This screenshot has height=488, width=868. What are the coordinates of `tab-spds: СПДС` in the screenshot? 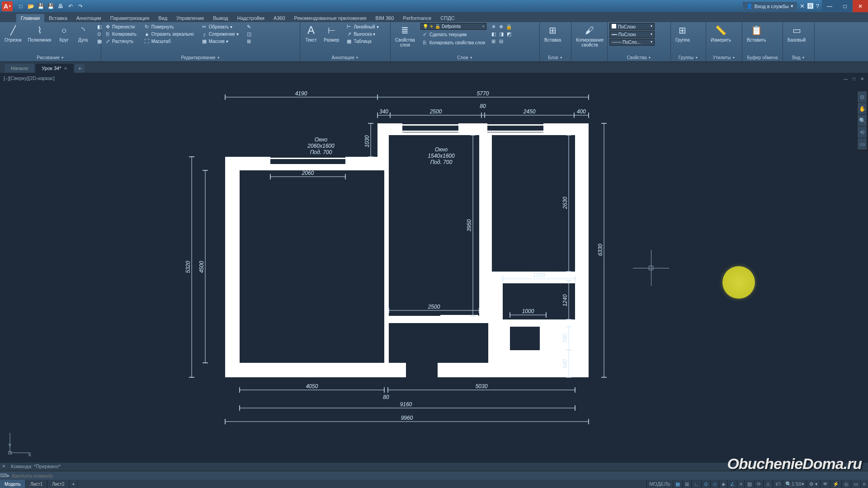 It's located at (448, 18).